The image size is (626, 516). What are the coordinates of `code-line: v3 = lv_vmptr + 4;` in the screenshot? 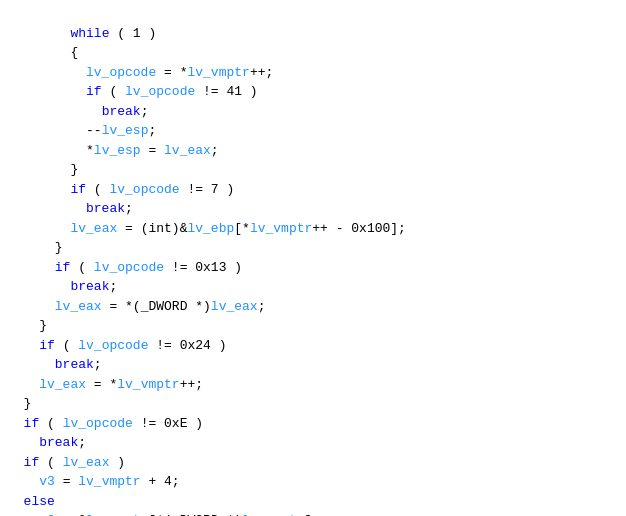 It's located at (313, 482).